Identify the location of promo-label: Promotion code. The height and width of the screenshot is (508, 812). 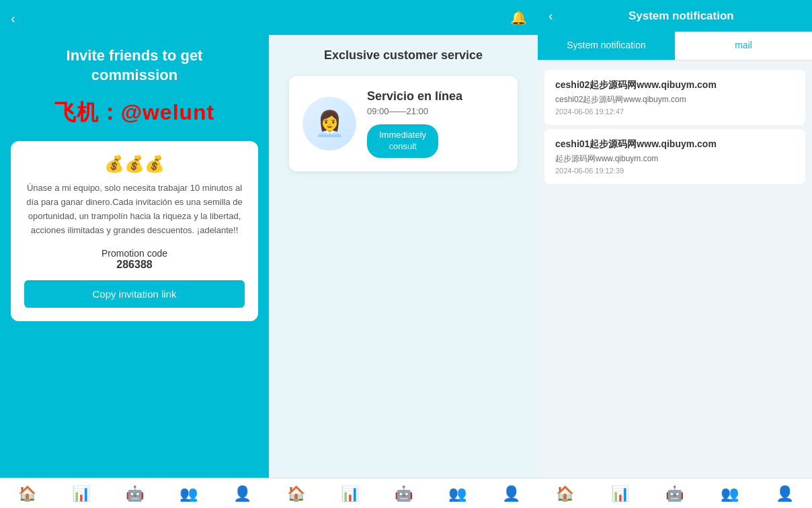
(134, 253).